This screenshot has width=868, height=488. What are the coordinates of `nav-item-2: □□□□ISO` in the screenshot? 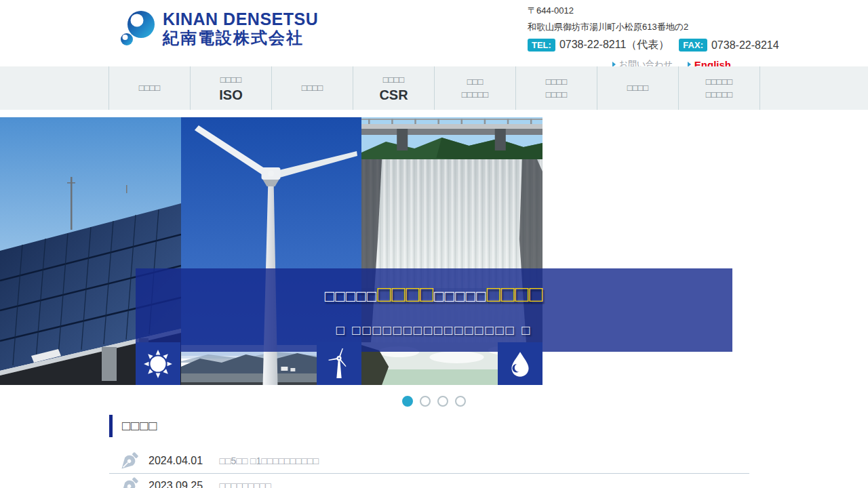 It's located at (231, 88).